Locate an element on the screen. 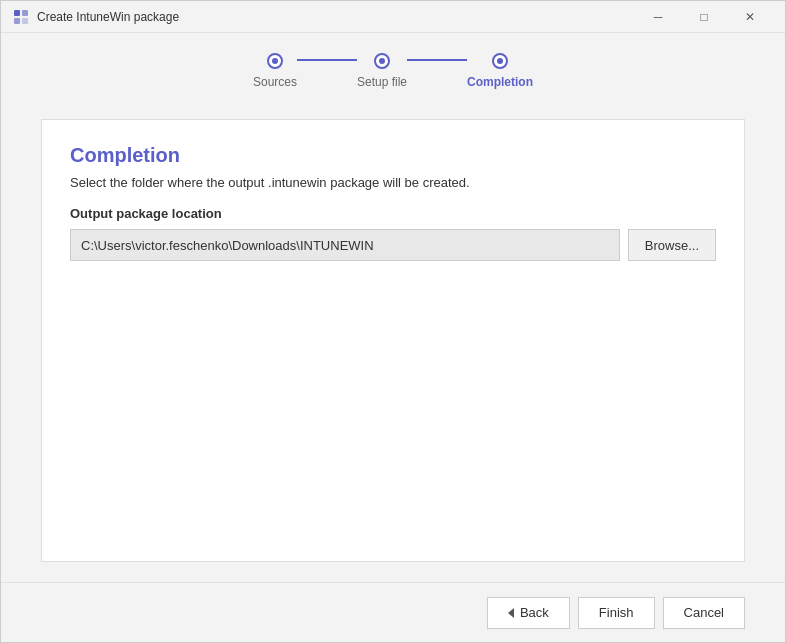  back-button: Back is located at coordinates (528, 613).